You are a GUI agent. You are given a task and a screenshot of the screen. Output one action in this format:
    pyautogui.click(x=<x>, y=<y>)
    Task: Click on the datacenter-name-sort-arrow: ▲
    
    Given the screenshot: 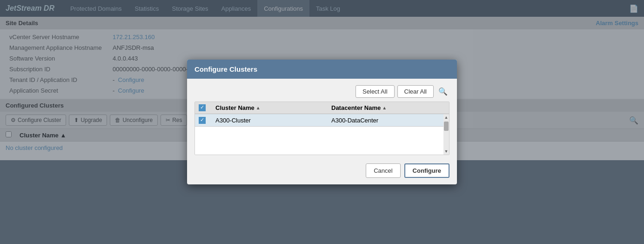 What is the action you would take?
    pyautogui.click(x=384, y=108)
    